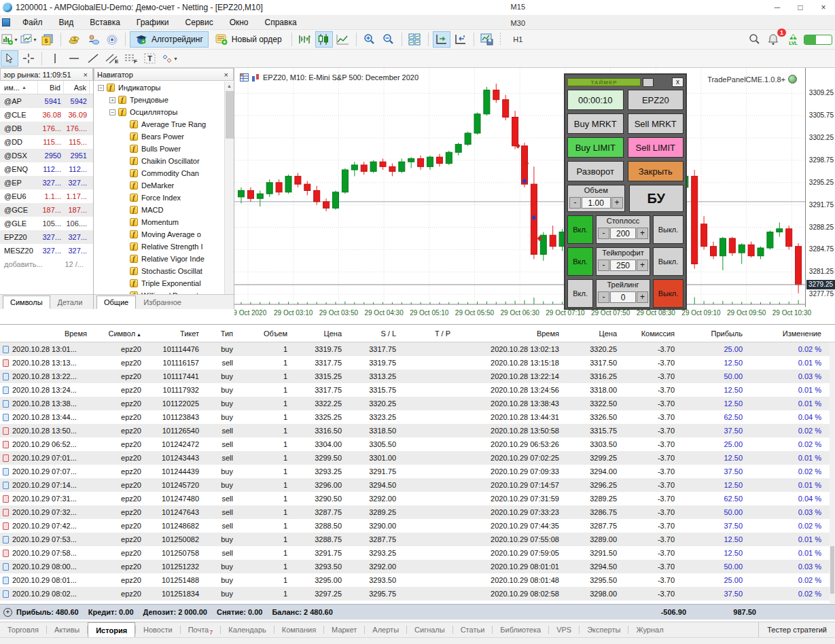 The height and width of the screenshot is (644, 835). I want to click on history-column-7: T / P, so click(431, 334).